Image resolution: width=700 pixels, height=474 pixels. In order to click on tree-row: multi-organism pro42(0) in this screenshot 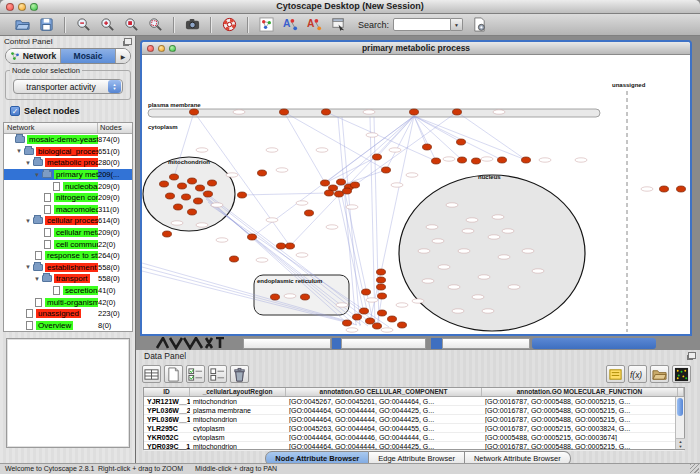, I will do `click(68, 302)`.